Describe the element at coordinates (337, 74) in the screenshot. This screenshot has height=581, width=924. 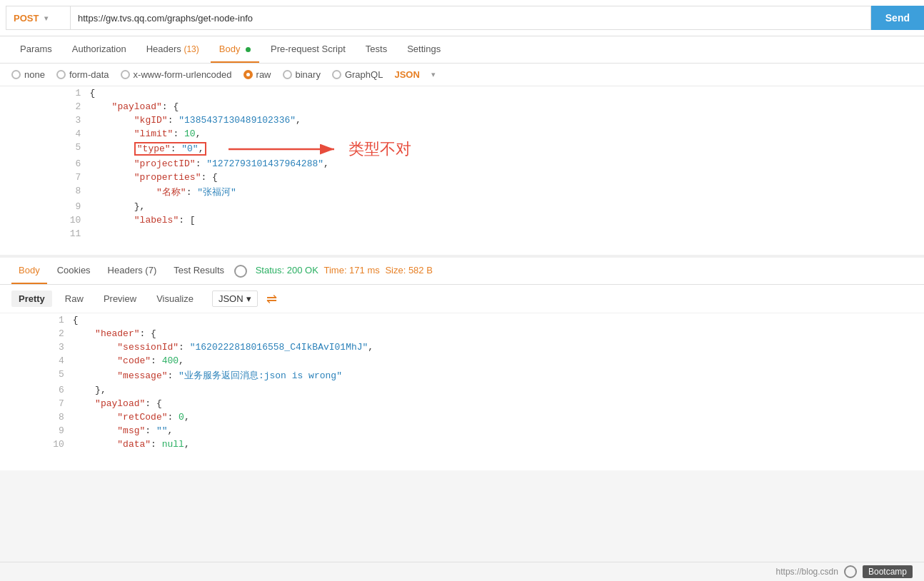
I see `radio-graphql-icon` at that location.